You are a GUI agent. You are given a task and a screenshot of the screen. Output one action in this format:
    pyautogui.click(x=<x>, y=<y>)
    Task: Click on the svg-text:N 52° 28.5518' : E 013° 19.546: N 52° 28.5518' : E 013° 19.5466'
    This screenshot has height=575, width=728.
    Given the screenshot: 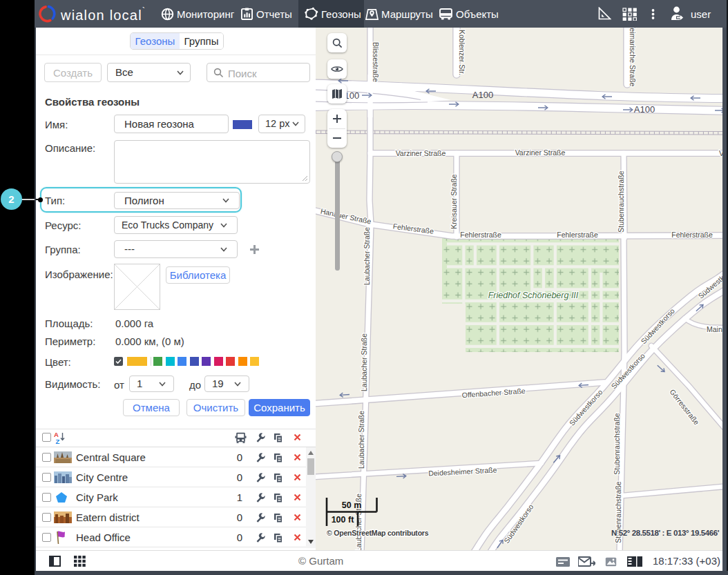 What is the action you would take?
    pyautogui.click(x=666, y=533)
    